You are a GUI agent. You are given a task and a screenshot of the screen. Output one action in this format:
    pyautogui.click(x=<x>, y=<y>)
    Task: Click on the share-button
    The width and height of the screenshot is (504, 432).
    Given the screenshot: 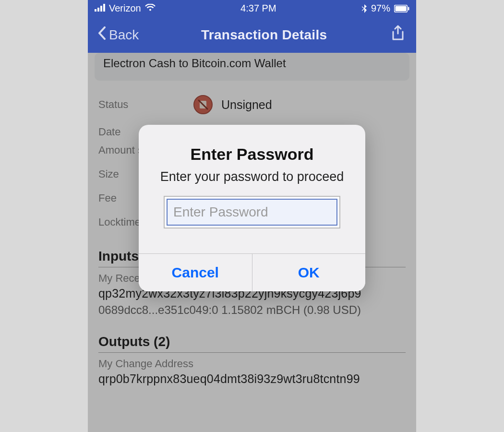 What is the action you would take?
    pyautogui.click(x=398, y=35)
    